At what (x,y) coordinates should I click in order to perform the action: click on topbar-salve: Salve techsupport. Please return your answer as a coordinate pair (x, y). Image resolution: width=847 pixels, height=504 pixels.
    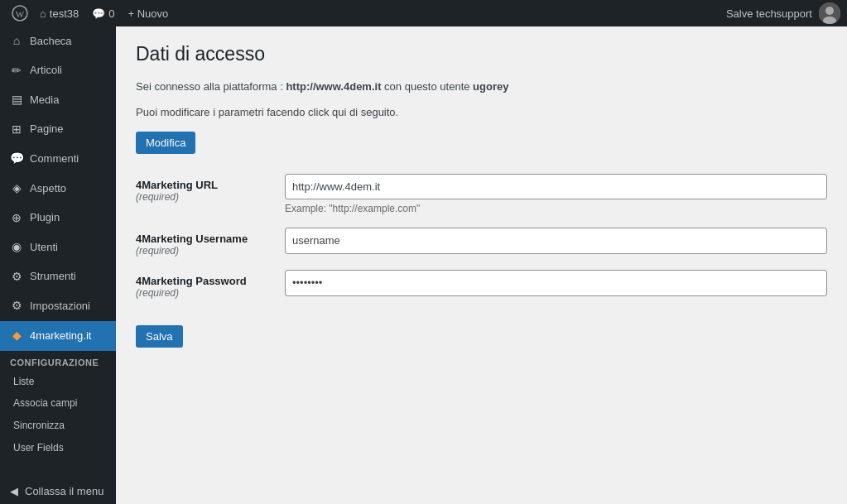
    Looking at the image, I should click on (769, 13).